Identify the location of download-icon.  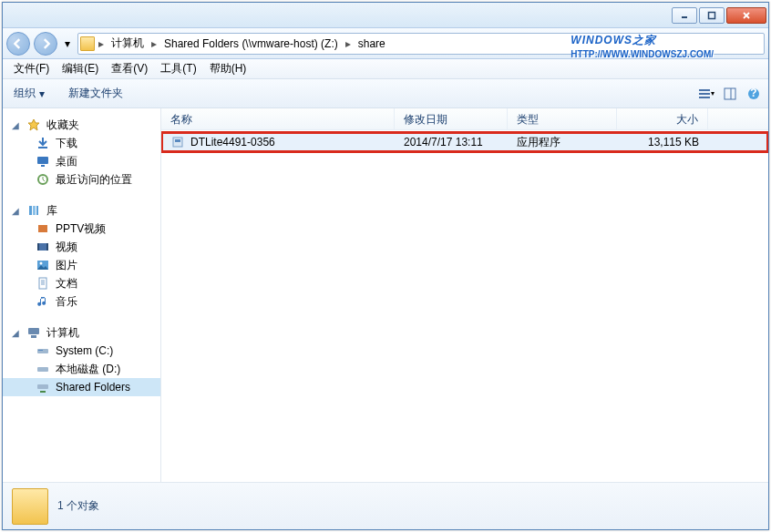
(43, 143).